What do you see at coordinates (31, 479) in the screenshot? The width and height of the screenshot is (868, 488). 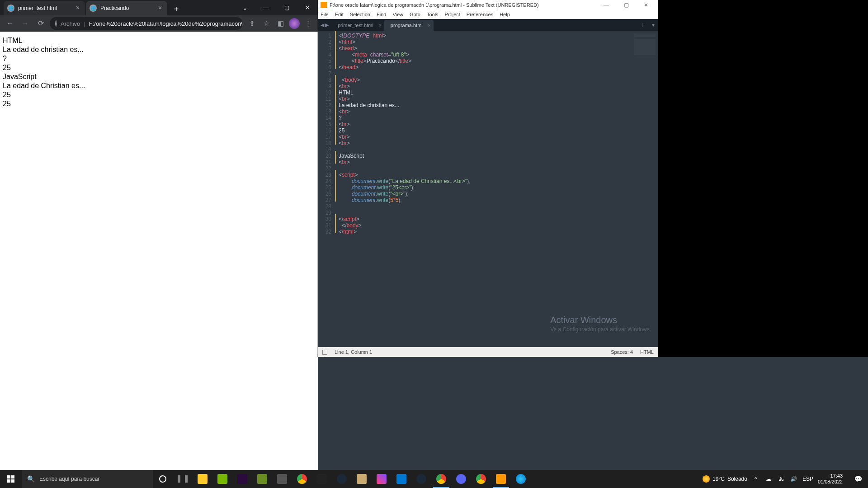 I see `search-icon: 🔍` at bounding box center [31, 479].